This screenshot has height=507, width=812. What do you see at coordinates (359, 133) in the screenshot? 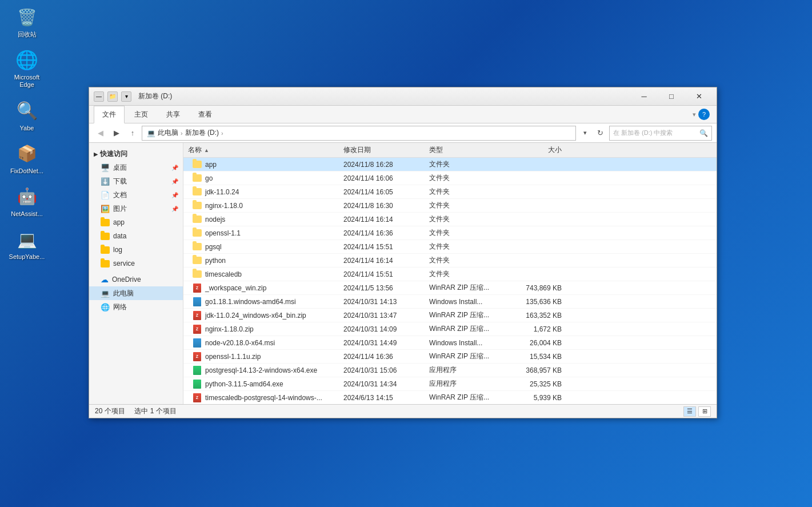
I see `address-path: 💻 此电脑 › 新加卷 (D:) ›` at bounding box center [359, 133].